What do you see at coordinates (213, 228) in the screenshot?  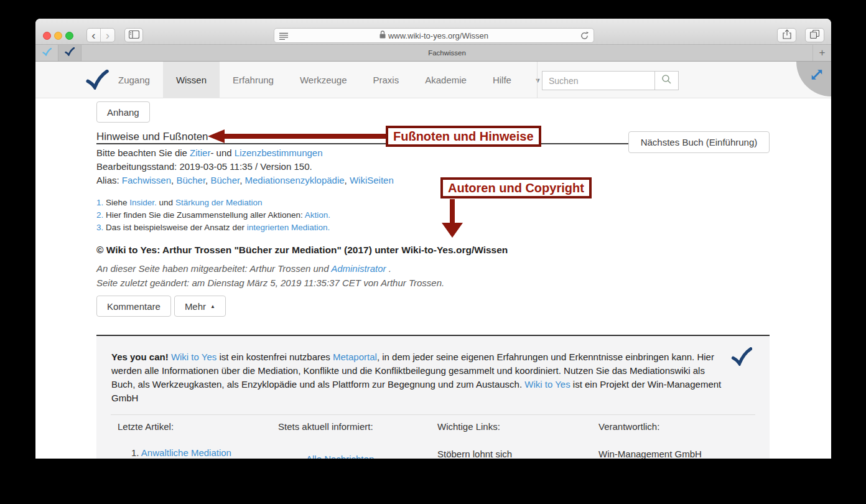 I see `footnote-3: 3. Das ist beispielsweise der Ansatz der…` at bounding box center [213, 228].